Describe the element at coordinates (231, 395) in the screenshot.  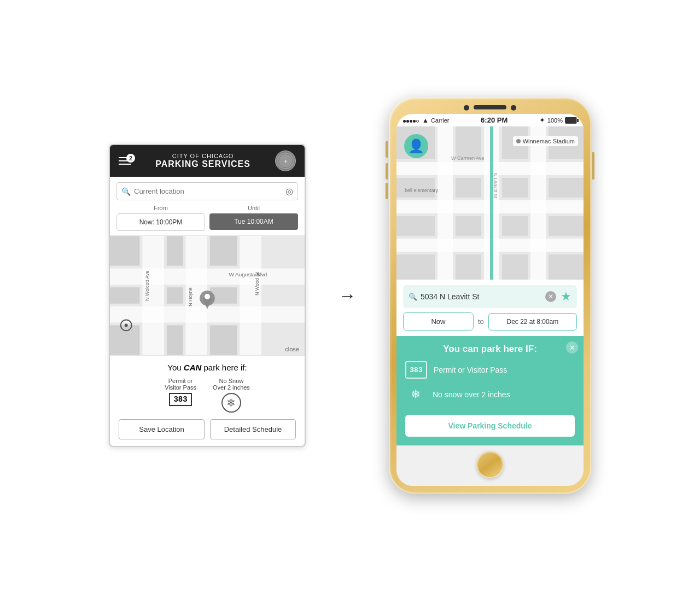
I see `condition-snow: No SnowOver 2 inches ❄` at that location.